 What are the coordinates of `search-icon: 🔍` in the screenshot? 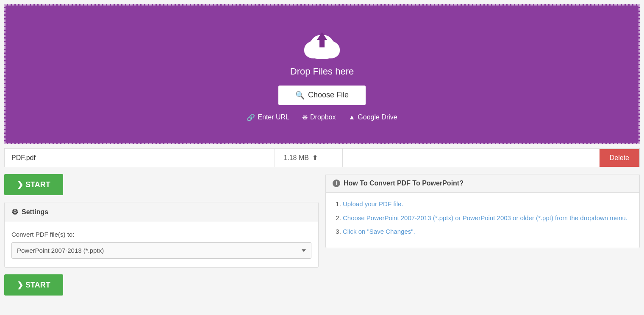 It's located at (300, 95).